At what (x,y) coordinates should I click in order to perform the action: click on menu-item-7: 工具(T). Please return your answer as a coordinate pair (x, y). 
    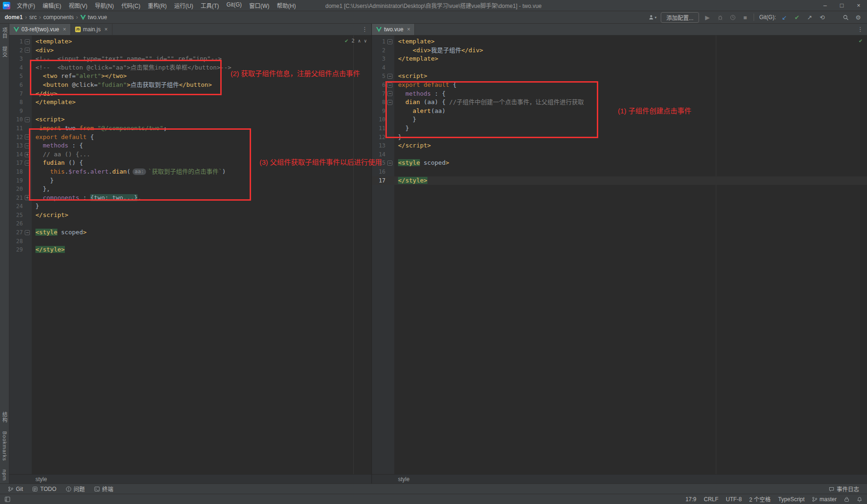
    Looking at the image, I should click on (210, 6).